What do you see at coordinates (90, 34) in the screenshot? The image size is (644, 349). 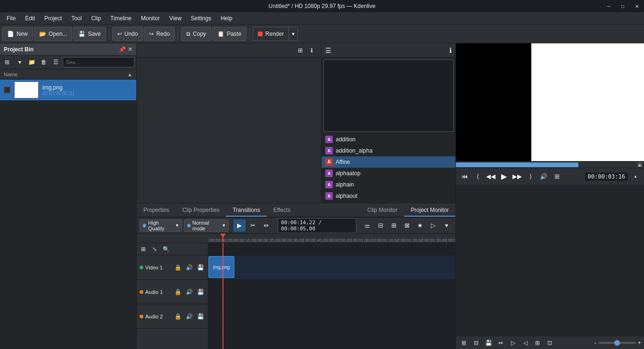 I see `save-button: 💾 Save` at bounding box center [90, 34].